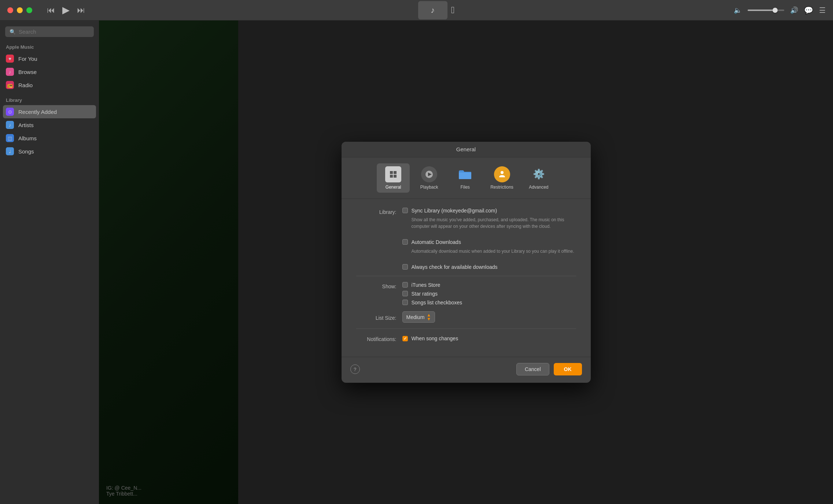  What do you see at coordinates (489, 285) in the screenshot?
I see `itunes-store-row: iTunes Store` at bounding box center [489, 285].